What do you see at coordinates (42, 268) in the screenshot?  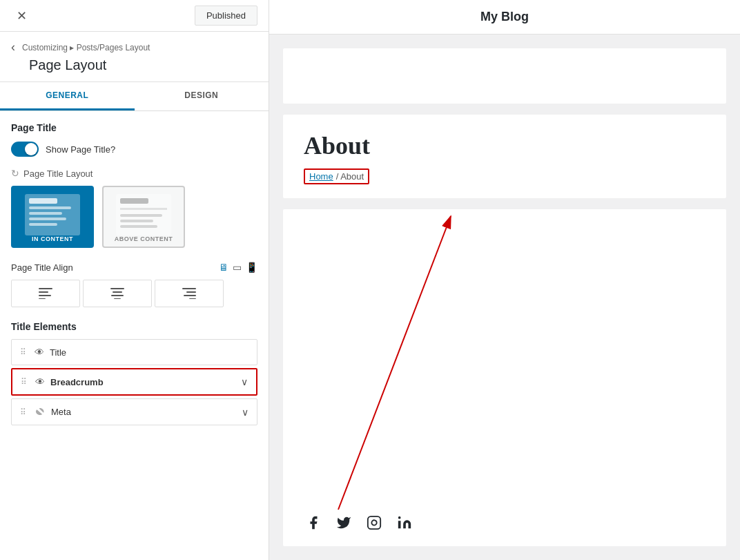 I see `align-title: Page Title Align` at bounding box center [42, 268].